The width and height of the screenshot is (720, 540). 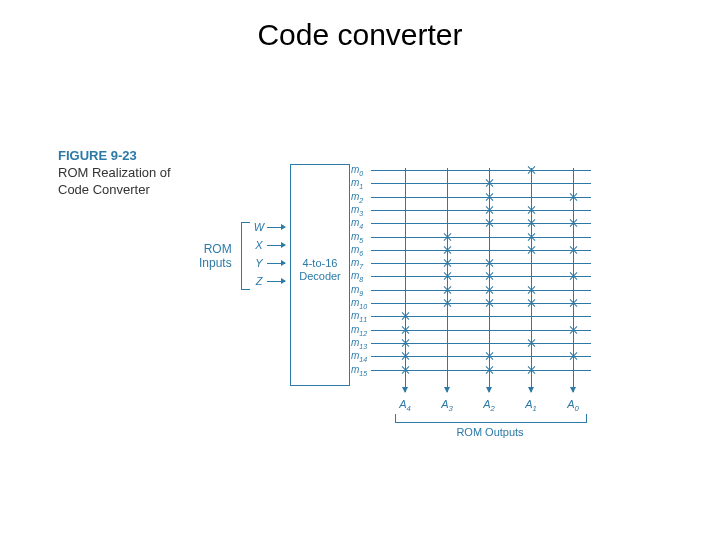 What do you see at coordinates (531, 170) in the screenshot?
I see `connection-m0-a1` at bounding box center [531, 170].